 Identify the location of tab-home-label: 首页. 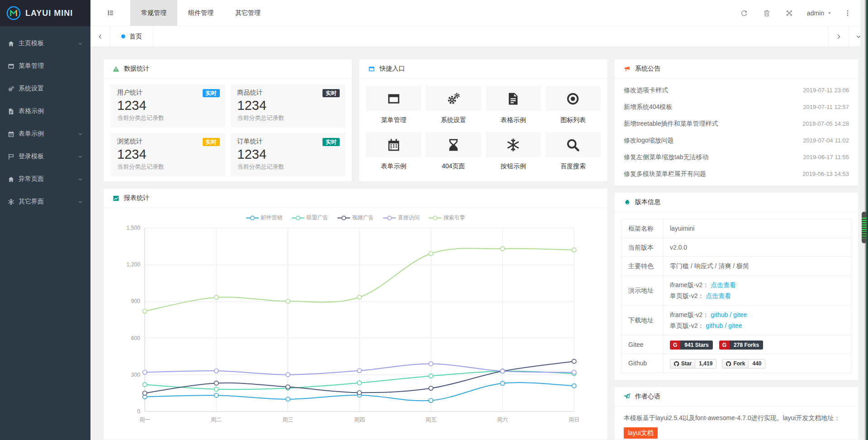
(136, 37).